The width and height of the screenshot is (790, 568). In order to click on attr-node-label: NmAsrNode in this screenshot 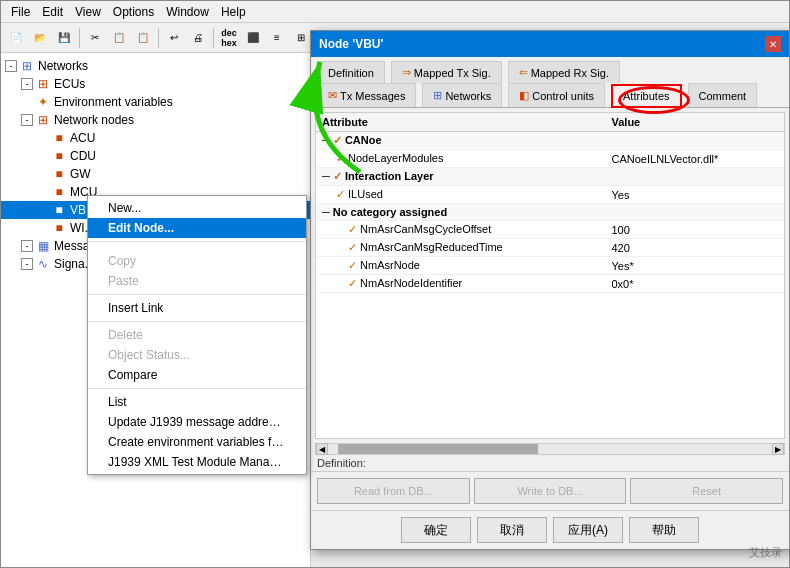, I will do `click(390, 265)`.